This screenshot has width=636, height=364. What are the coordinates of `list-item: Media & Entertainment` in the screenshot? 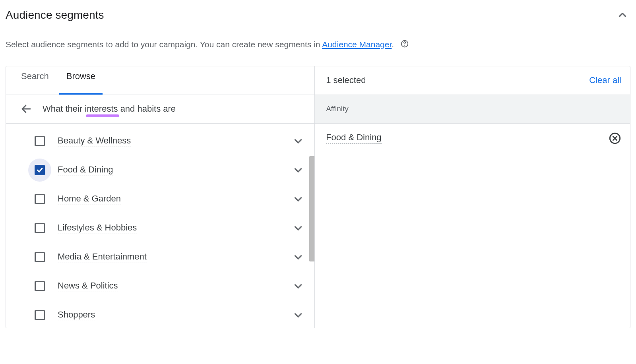 It's located at (160, 258).